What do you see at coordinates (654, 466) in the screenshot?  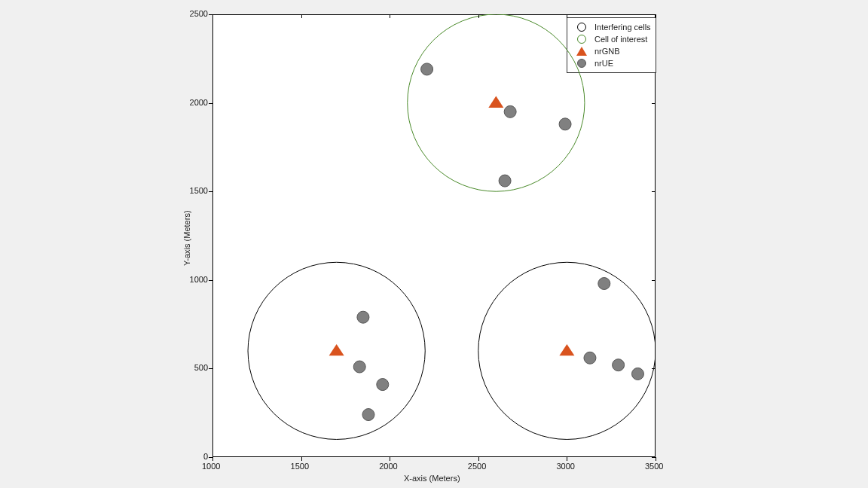 I see `x-tick-label: 3500` at bounding box center [654, 466].